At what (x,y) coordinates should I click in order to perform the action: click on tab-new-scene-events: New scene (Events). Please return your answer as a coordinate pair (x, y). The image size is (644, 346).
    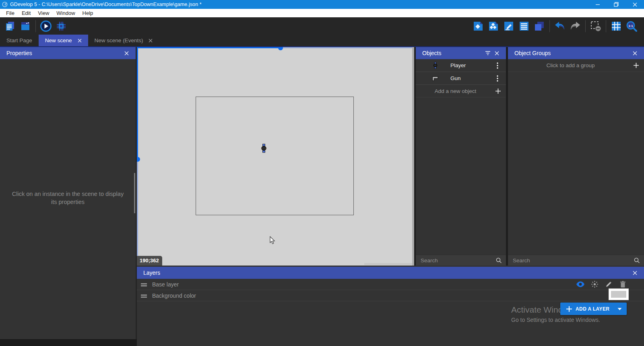
    Looking at the image, I should click on (124, 40).